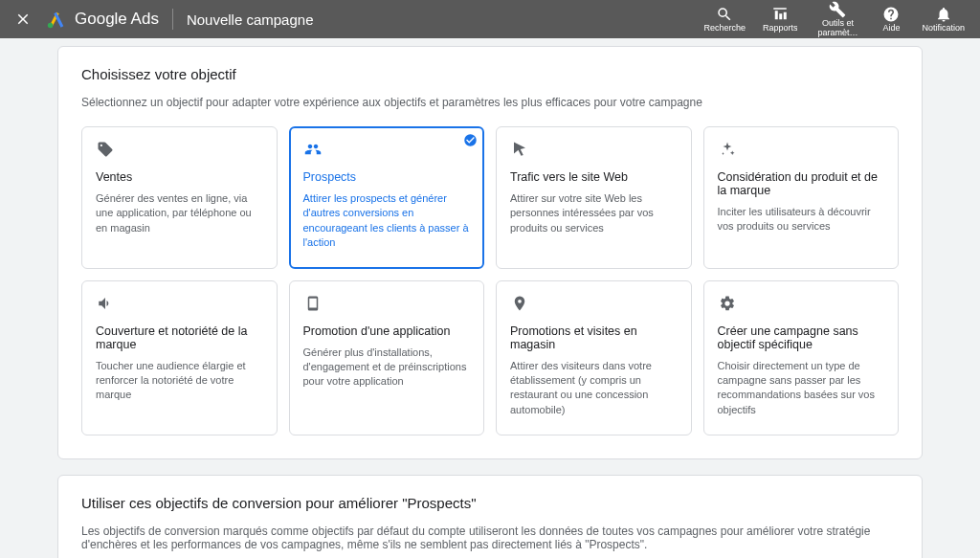 The height and width of the screenshot is (558, 980). I want to click on objective-application: Promotion d'une application Générer plus…, so click(387, 358).